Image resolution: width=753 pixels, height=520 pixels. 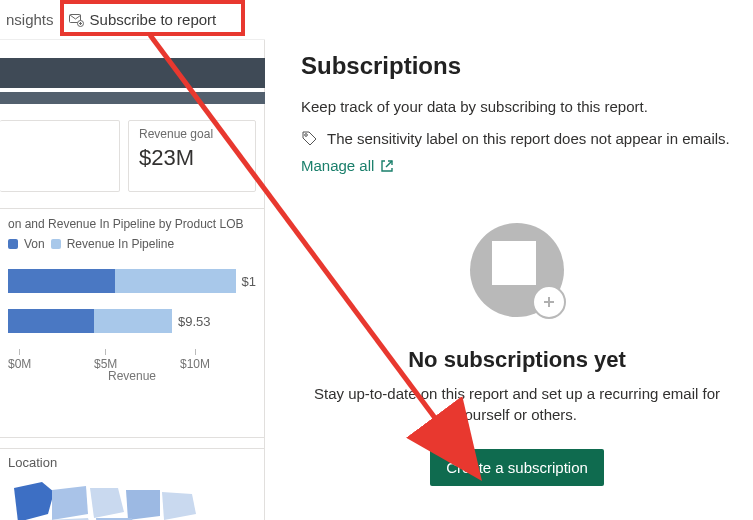 What do you see at coordinates (142, 20) in the screenshot?
I see `subscribe-to-report-button: Subscribe to report` at bounding box center [142, 20].